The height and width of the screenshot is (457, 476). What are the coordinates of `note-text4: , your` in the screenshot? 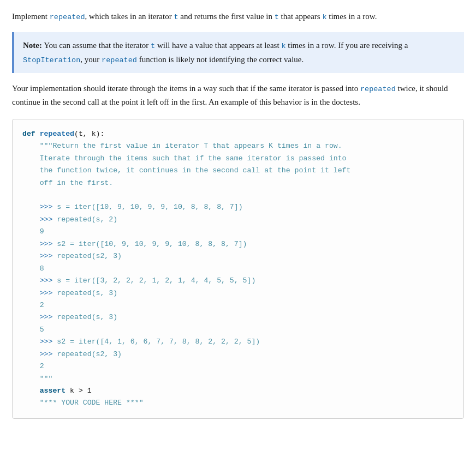 It's located at (91, 59).